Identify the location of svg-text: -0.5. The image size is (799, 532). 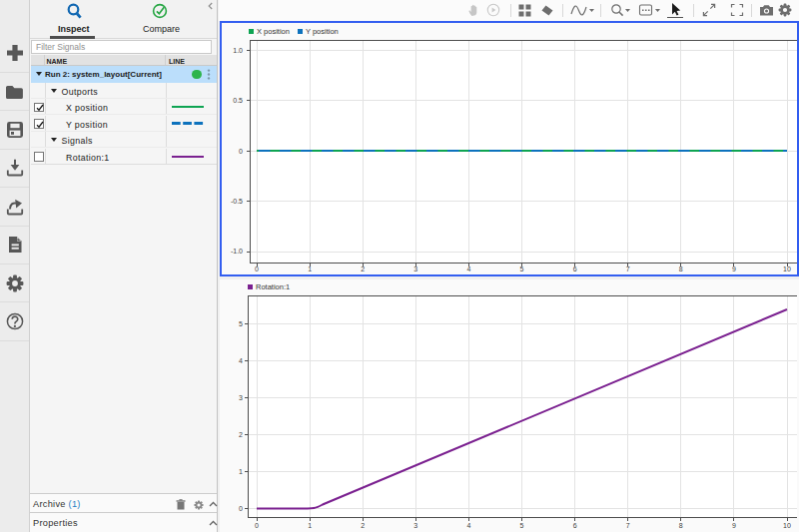
(237, 202).